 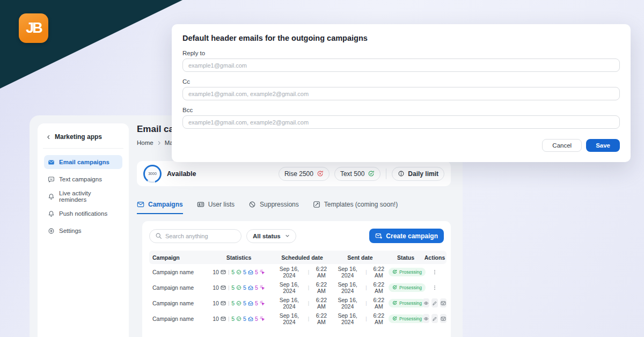 I want to click on info-icon, so click(x=401, y=174).